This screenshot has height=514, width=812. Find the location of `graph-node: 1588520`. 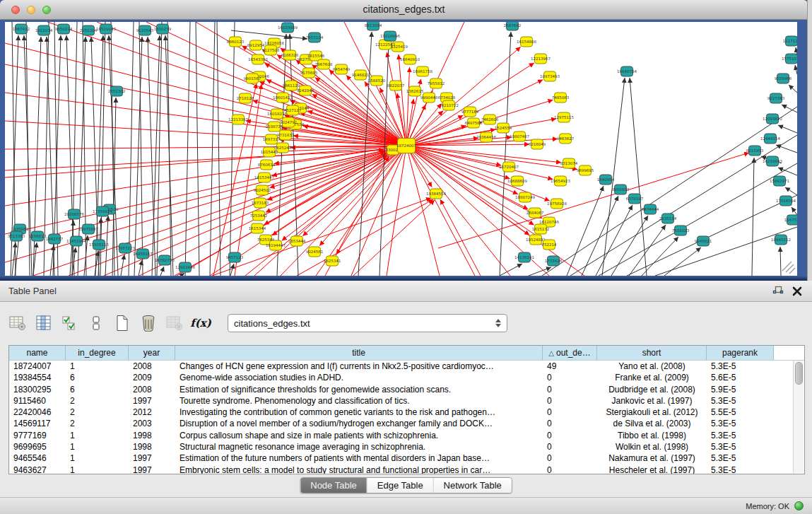

graph-node: 1588520 is located at coordinates (377, 81).